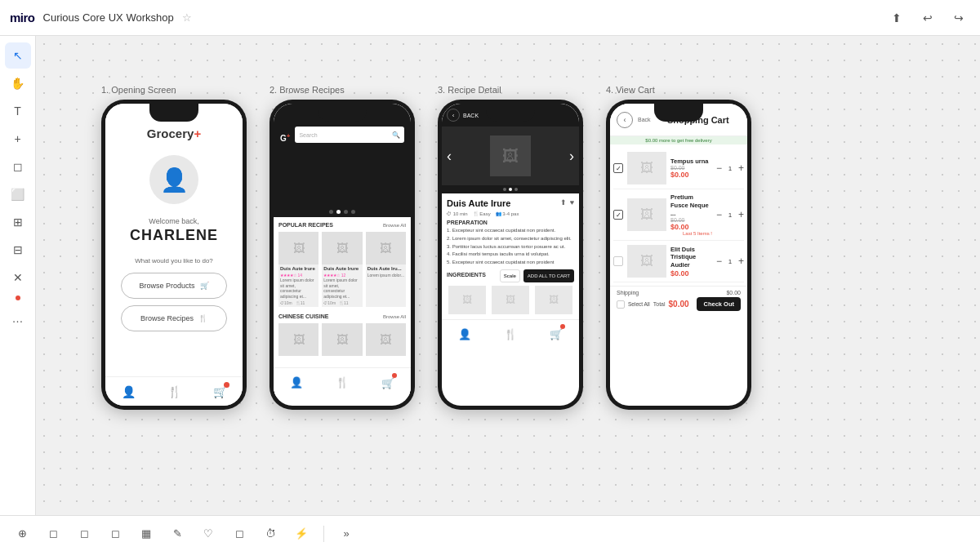 This screenshot has height=551, width=980. Describe the element at coordinates (18, 56) in the screenshot. I see `select-tool: ↖` at that location.